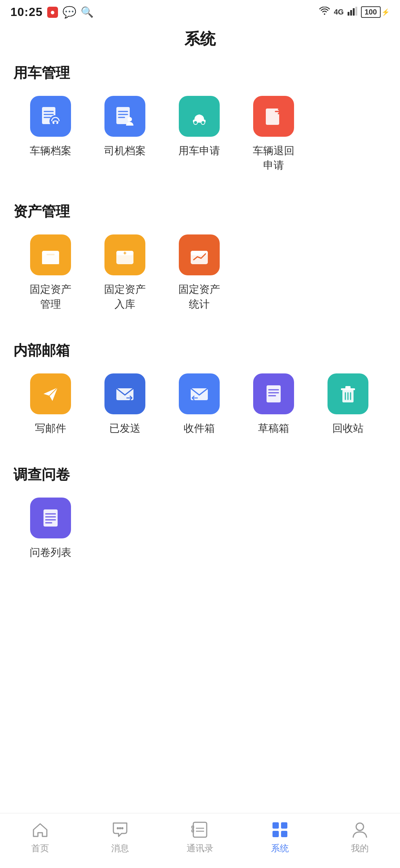  Describe the element at coordinates (280, 830) in the screenshot. I see `system-icon` at that location.